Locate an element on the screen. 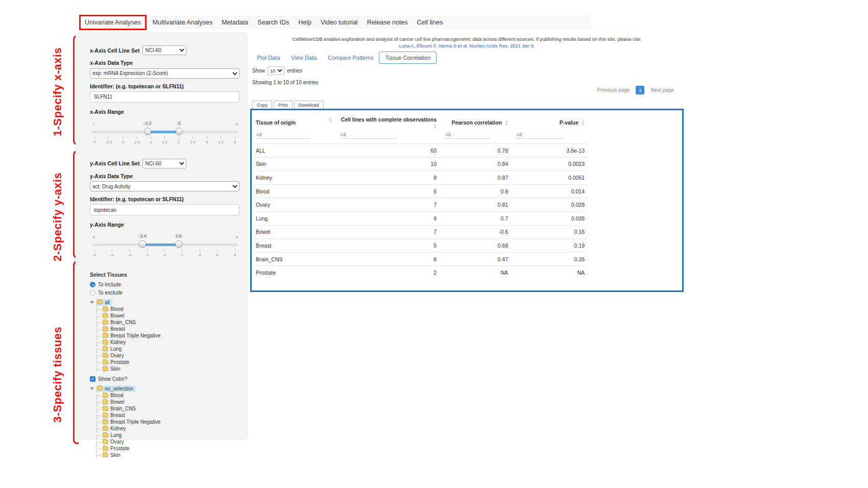 Image resolution: width=868 pixels, height=488 pixels. table-row: Brain_CNS 6 0.47 0.35 is located at coordinates (420, 259).